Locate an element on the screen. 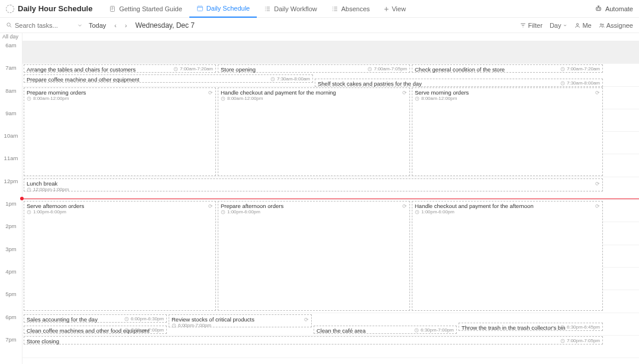  prev-day-button: ‹ is located at coordinates (115, 25).